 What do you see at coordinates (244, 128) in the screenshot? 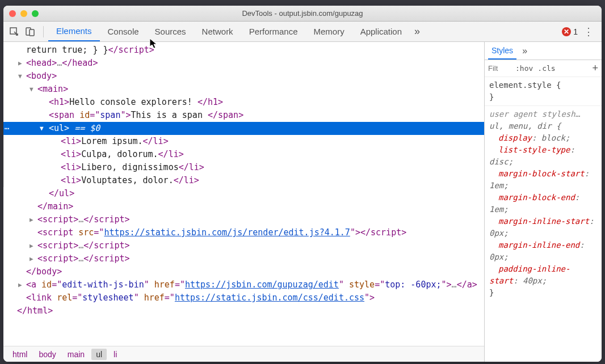
I see `dom-ul-open-selected: ▼ <ul> == $0` at bounding box center [244, 128].